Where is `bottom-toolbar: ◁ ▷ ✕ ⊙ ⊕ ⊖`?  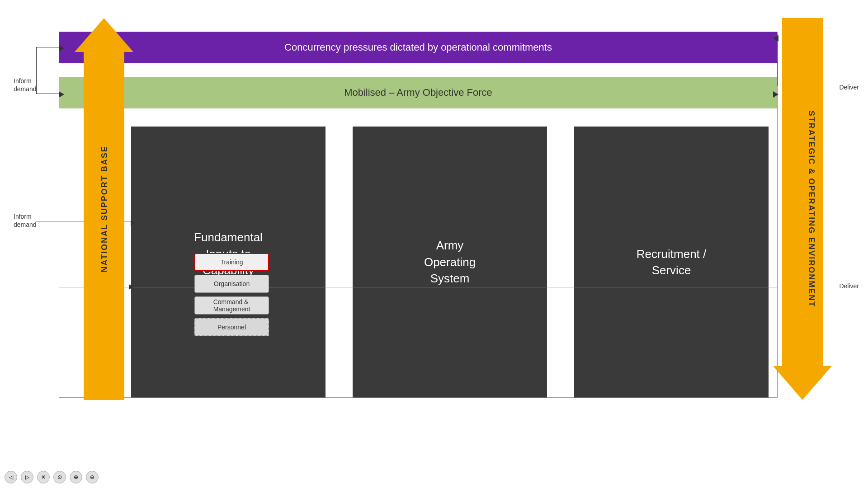
bottom-toolbar: ◁ ▷ ✕ ⊙ ⊕ ⊖ is located at coordinates (52, 477).